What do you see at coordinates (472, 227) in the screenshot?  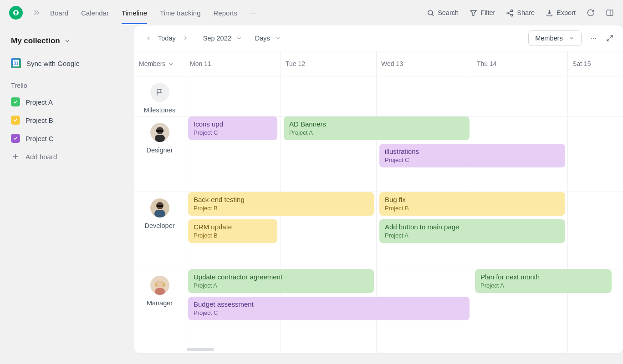 I see `task-title: Add button to main page` at bounding box center [472, 227].